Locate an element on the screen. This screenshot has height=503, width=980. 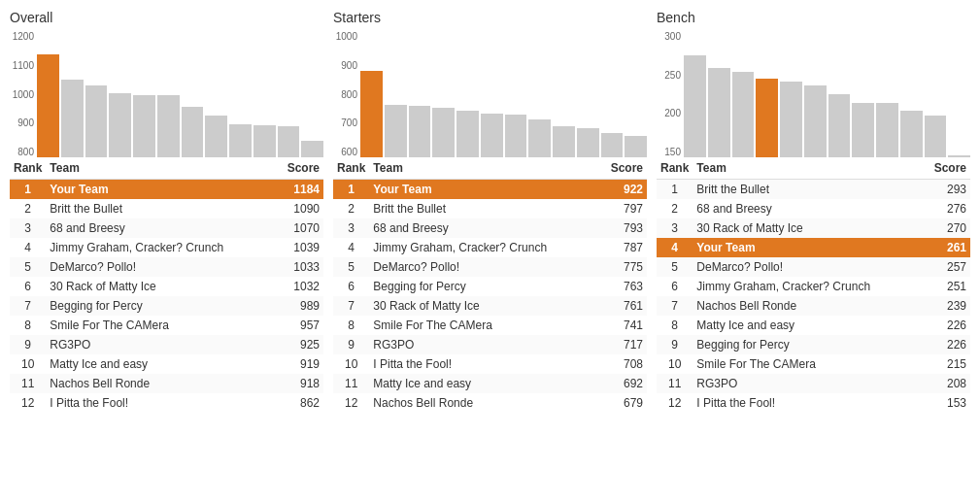
table-row: 9RG3PO717 is located at coordinates (490, 345).